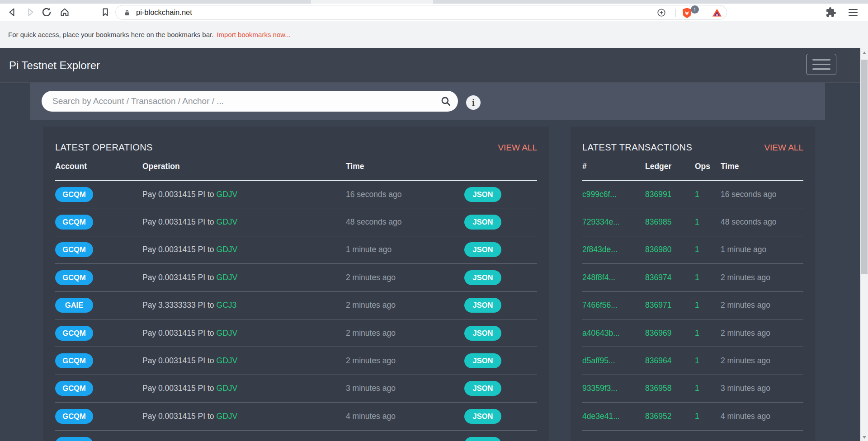  What do you see at coordinates (104, 147) in the screenshot?
I see `operations-title: LATEST OPERATIONS` at bounding box center [104, 147].